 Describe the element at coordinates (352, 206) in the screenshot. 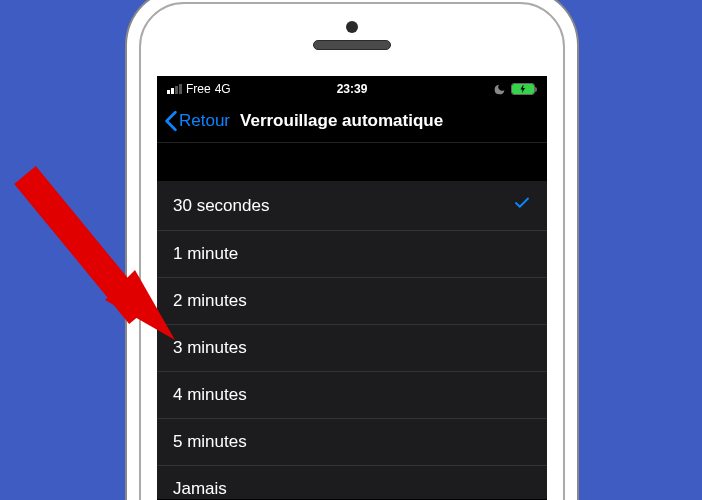

I see `option-30-seconds: 30 secondes` at that location.